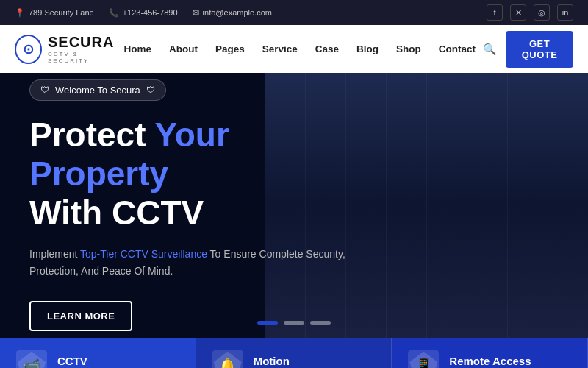 The width and height of the screenshot is (588, 368). Describe the element at coordinates (294, 322) in the screenshot. I see `slider-dots` at that location.